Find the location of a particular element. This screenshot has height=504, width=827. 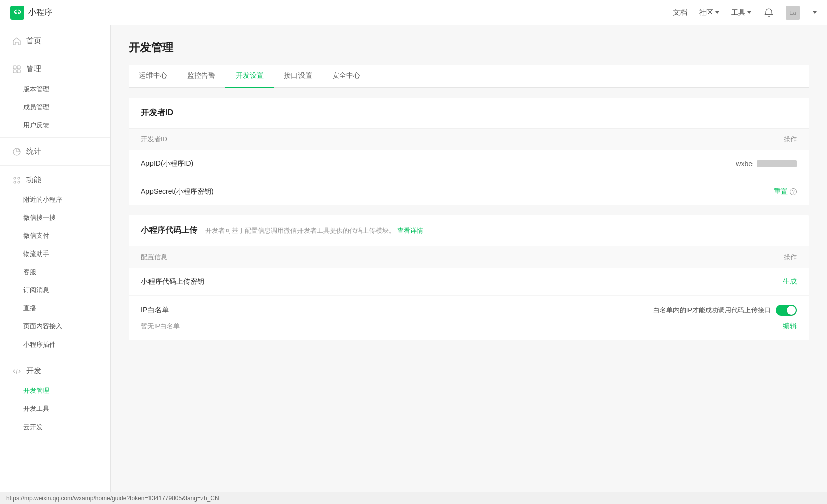

tab-bar: 运维中心 监控告警 开发设置 接口设置 安全中心 is located at coordinates (469, 76).